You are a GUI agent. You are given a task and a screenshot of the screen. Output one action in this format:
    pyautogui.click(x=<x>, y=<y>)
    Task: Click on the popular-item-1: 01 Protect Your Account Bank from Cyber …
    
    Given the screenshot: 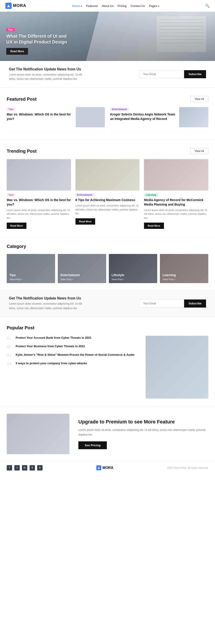 What is the action you would take?
    pyautogui.click(x=73, y=338)
    